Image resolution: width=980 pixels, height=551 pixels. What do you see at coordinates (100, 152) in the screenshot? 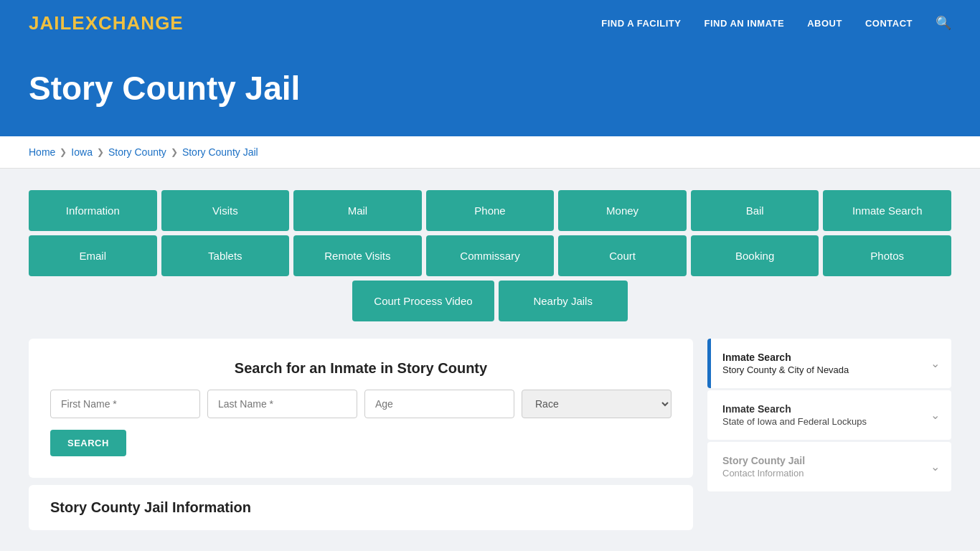
I see `breadcrumb-sep-2: ❯` at bounding box center [100, 152].